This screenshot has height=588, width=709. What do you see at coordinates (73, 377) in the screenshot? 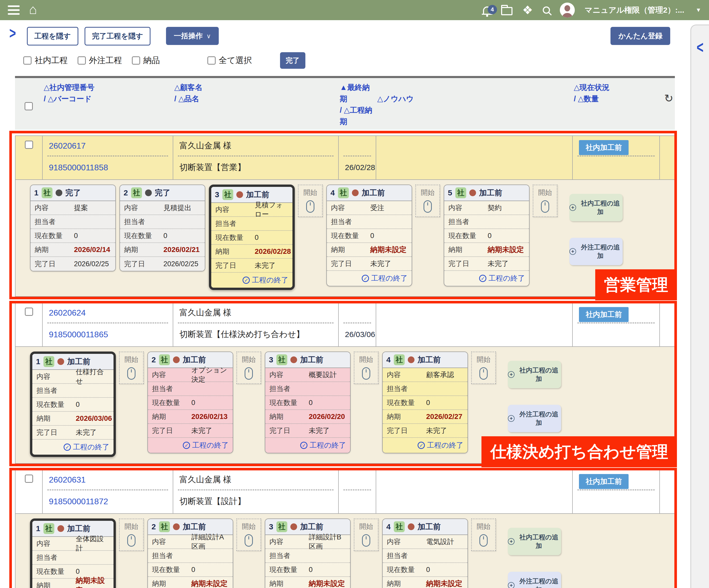
I see `content-row: 内容仕様打合せ` at bounding box center [73, 377].